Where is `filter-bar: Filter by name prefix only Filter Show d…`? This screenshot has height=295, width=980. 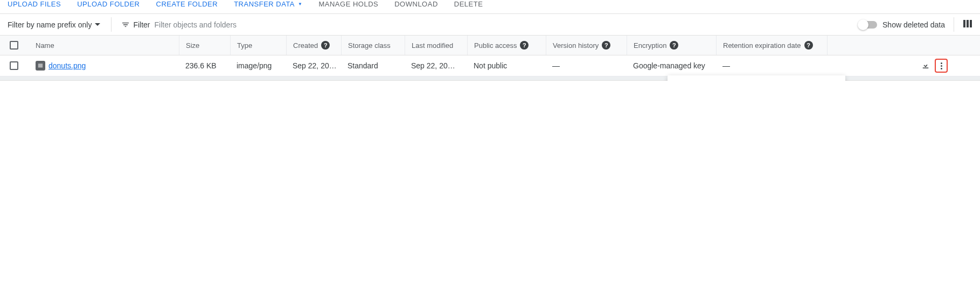
filter-bar: Filter by name prefix only Filter Show d… is located at coordinates (490, 24).